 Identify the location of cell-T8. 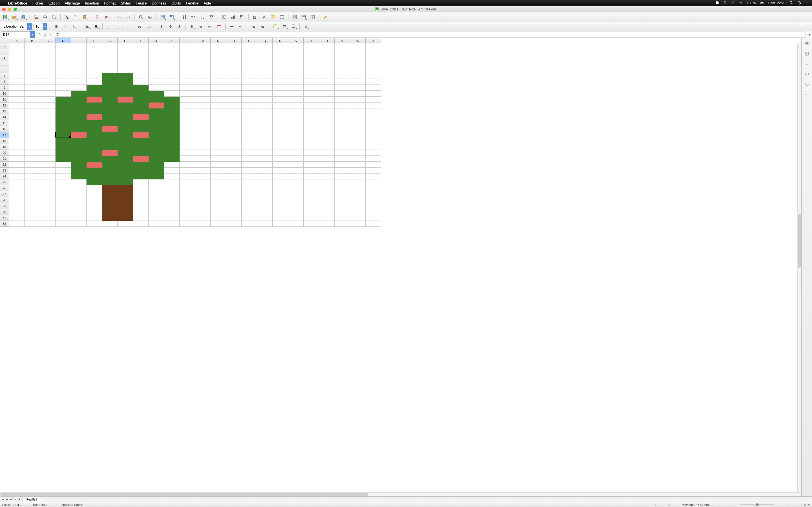
(311, 82).